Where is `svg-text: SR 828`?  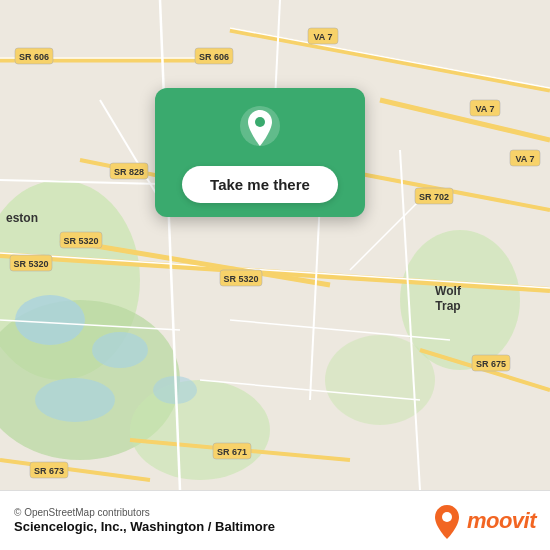
svg-text: SR 828 is located at coordinates (129, 172).